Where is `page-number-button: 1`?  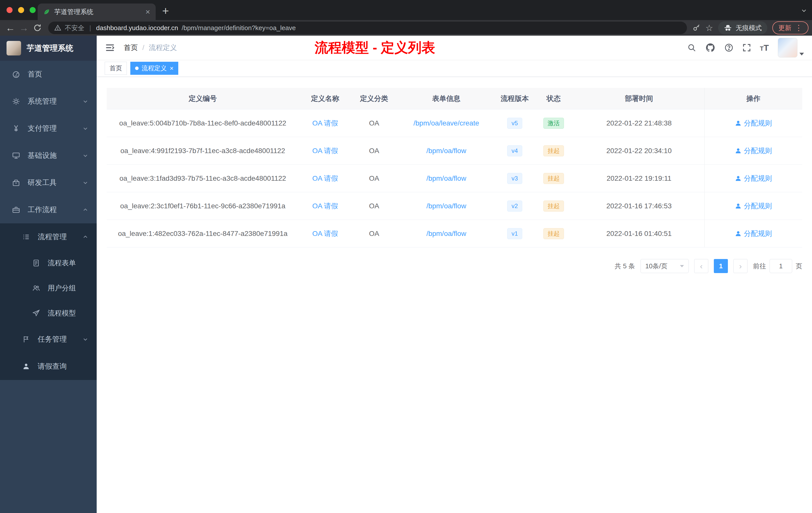
page-number-button: 1 is located at coordinates (721, 266).